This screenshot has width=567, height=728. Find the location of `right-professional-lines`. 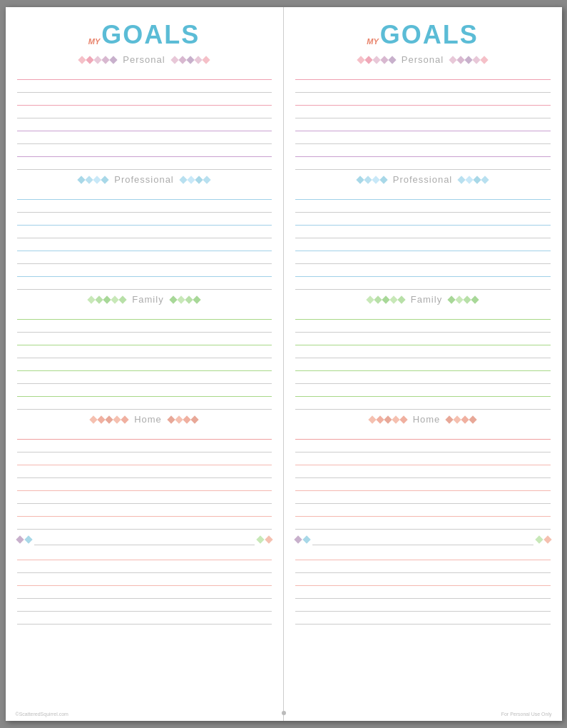

right-professional-lines is located at coordinates (423, 238).